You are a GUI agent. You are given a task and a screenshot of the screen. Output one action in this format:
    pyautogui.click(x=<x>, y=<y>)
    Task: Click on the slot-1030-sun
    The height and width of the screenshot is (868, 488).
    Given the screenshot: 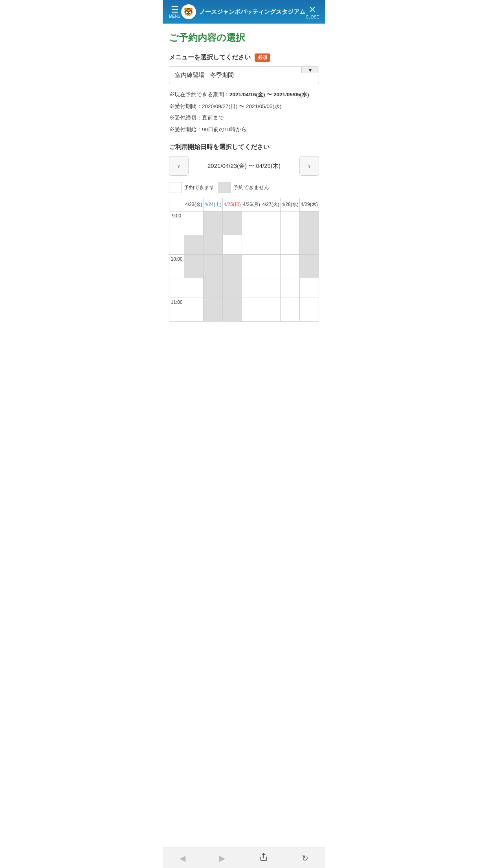 What is the action you would take?
    pyautogui.click(x=233, y=288)
    